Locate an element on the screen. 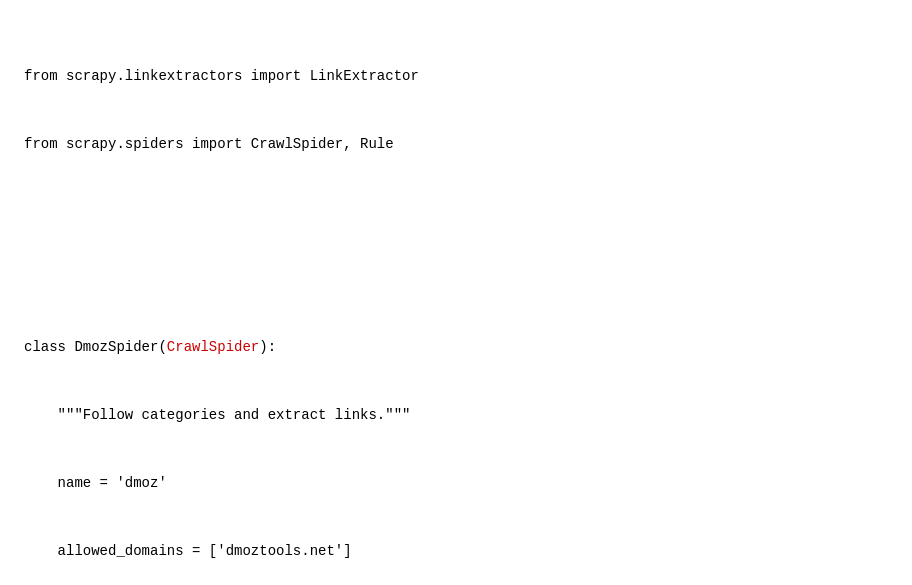 The height and width of the screenshot is (585, 912). code-line-5: class DmozSpider(CrawlSpider): is located at coordinates (456, 348).